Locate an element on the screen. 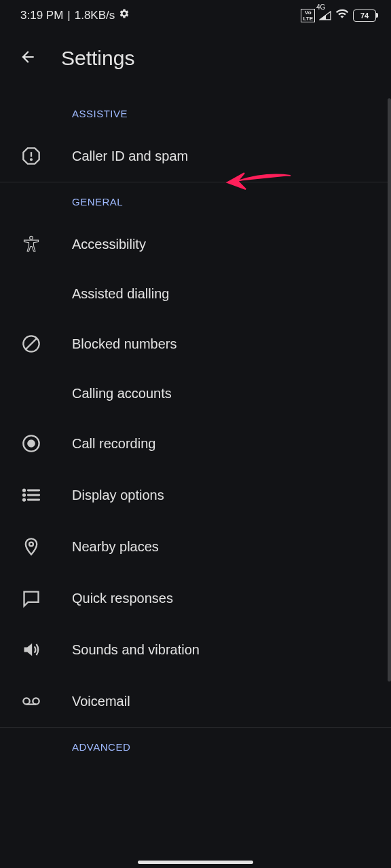  sound-icon is located at coordinates (31, 650).